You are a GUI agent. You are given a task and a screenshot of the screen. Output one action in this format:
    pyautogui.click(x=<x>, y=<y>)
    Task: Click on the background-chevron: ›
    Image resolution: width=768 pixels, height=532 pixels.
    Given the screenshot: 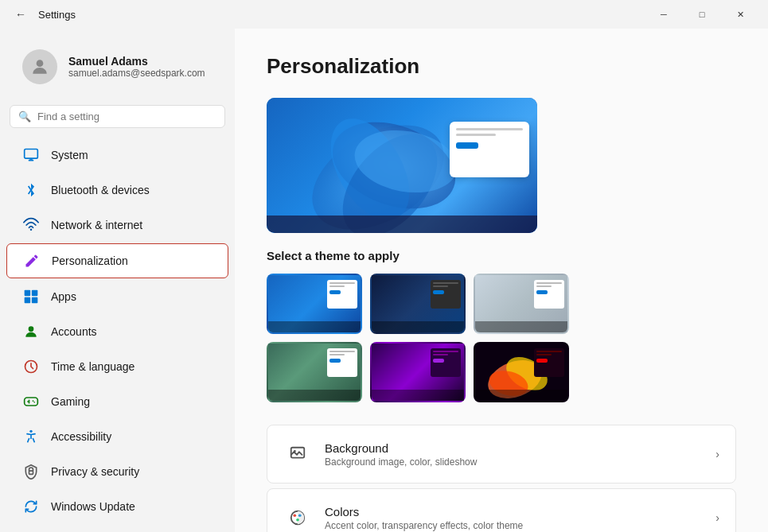 What is the action you would take?
    pyautogui.click(x=718, y=454)
    